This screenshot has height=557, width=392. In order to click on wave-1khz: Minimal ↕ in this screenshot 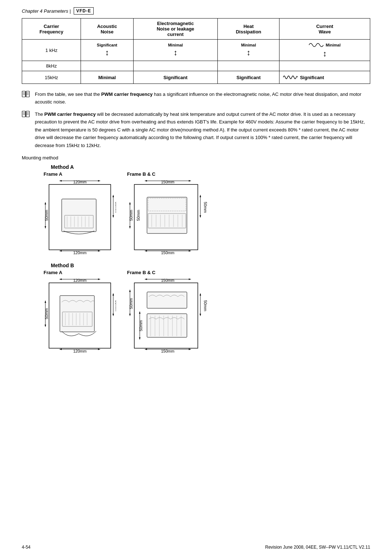, I will do `click(325, 50)`.